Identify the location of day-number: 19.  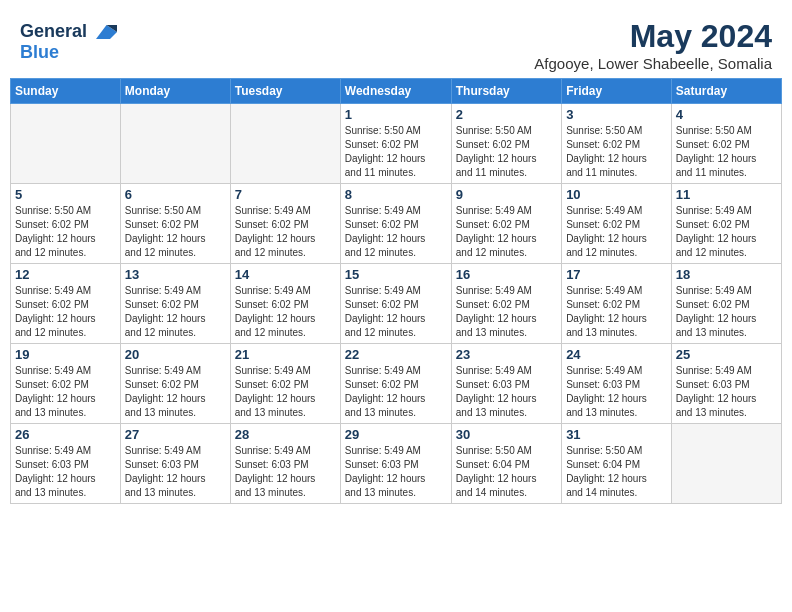
(66, 354).